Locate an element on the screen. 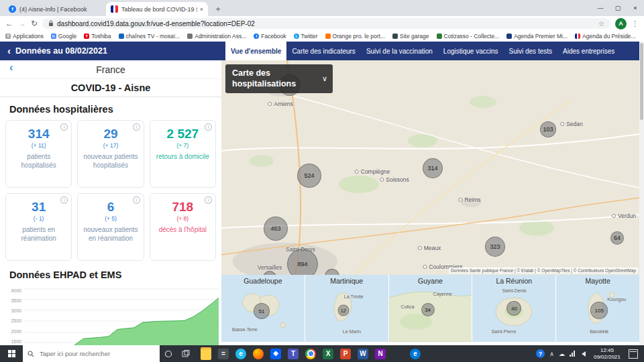 Image resolution: width=644 pixels, height=362 pixels. close-tab-icon: × is located at coordinates (201, 9).